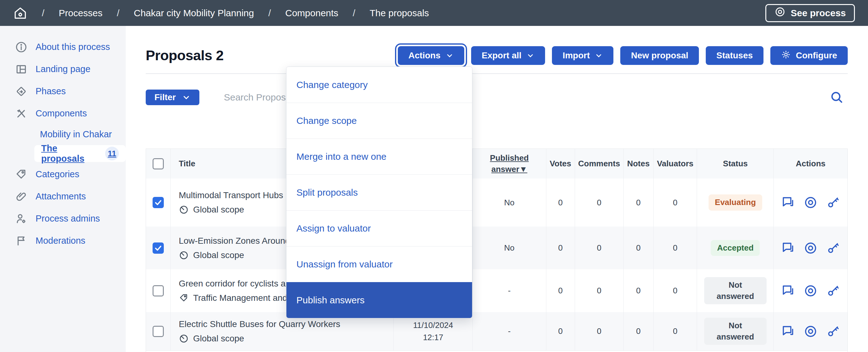  What do you see at coordinates (244, 298) in the screenshot?
I see `proposal-category: Traffic Management and S` at bounding box center [244, 298].